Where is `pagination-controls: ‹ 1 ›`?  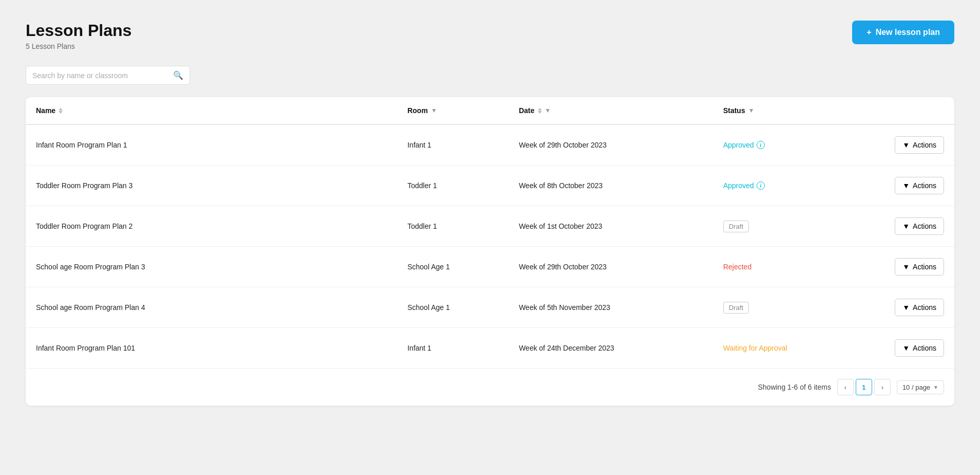 pagination-controls: ‹ 1 › is located at coordinates (864, 387).